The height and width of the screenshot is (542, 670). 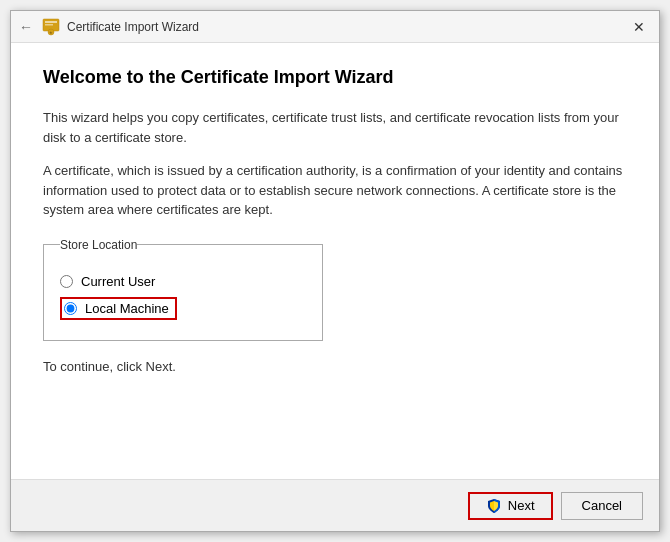 I want to click on continue-text: To continue, click Next., so click(x=335, y=366).